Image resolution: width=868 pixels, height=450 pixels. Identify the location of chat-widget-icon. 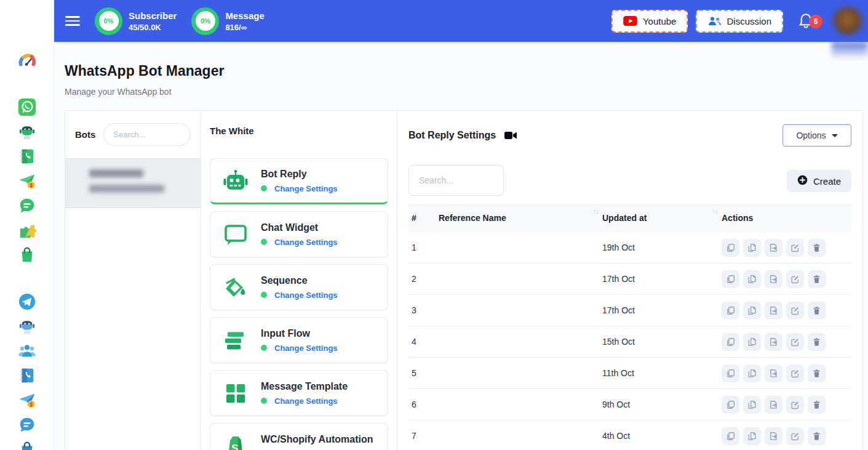
(236, 235).